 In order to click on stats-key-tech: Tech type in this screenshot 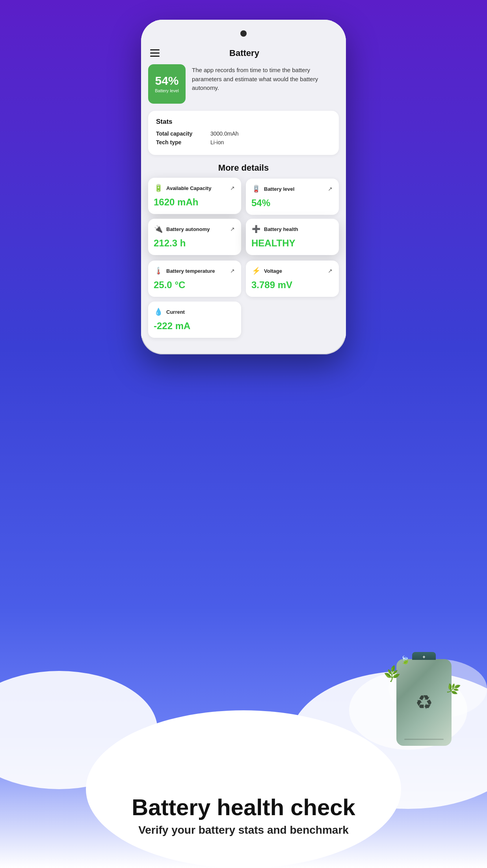, I will do `click(182, 142)`.